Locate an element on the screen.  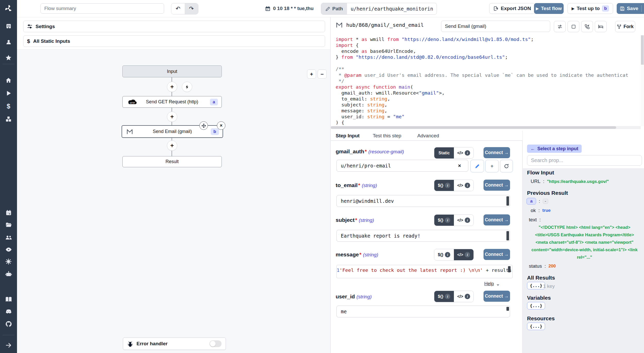
connect-button-message: Connect → is located at coordinates (497, 255).